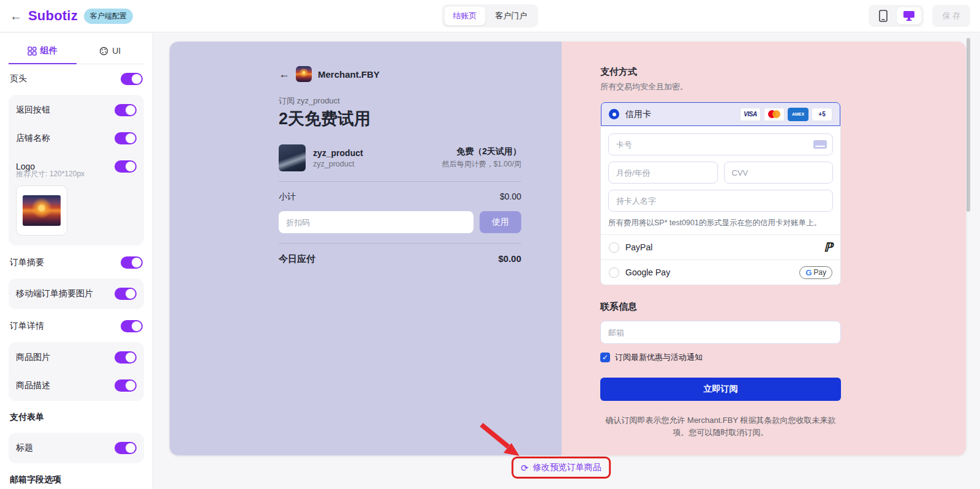  Describe the element at coordinates (287, 197) in the screenshot. I see `subtotal-label: 小计` at that location.